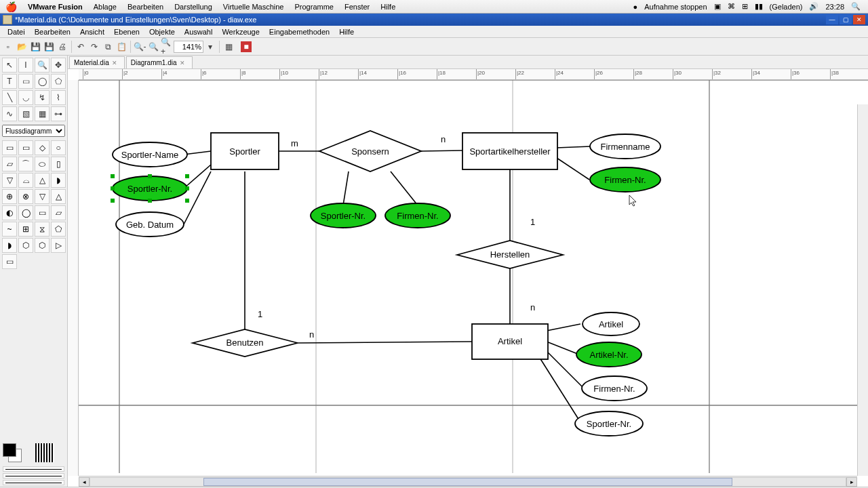 This screenshot has width=868, height=488. Describe the element at coordinates (62, 47) in the screenshot. I see `print-button: 🖨` at that location.